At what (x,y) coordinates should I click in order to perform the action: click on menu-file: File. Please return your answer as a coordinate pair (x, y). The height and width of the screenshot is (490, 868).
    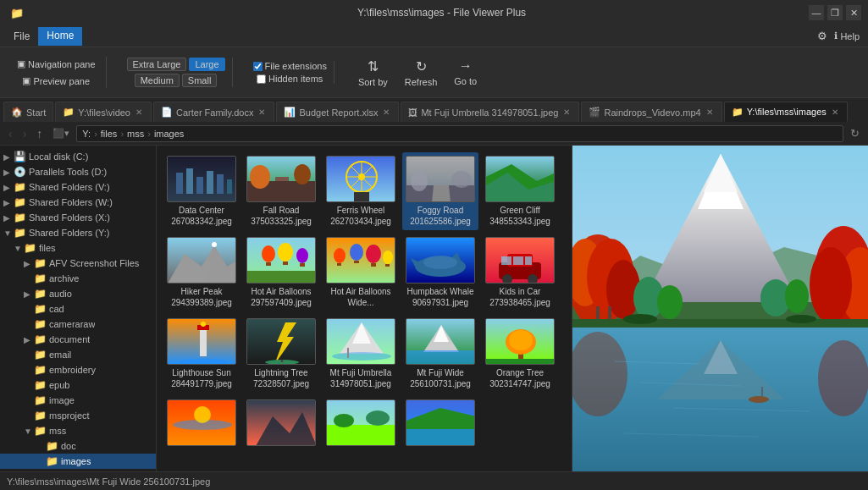
    Looking at the image, I should click on (22, 36).